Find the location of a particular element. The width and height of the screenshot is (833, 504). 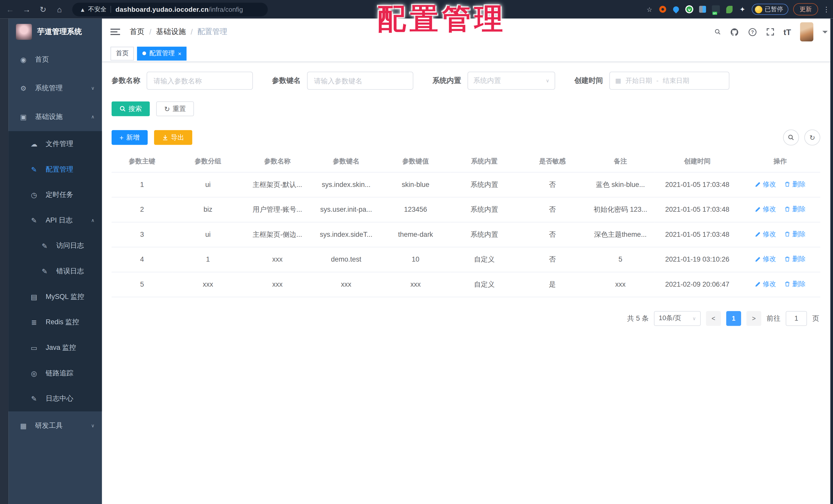

page-1-button: 1 is located at coordinates (734, 318).